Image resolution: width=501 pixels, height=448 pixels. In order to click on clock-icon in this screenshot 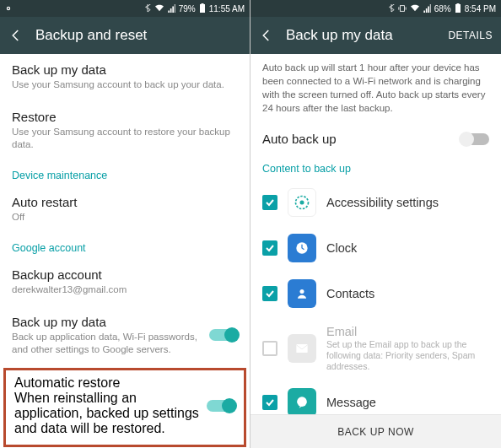, I will do `click(302, 248)`.